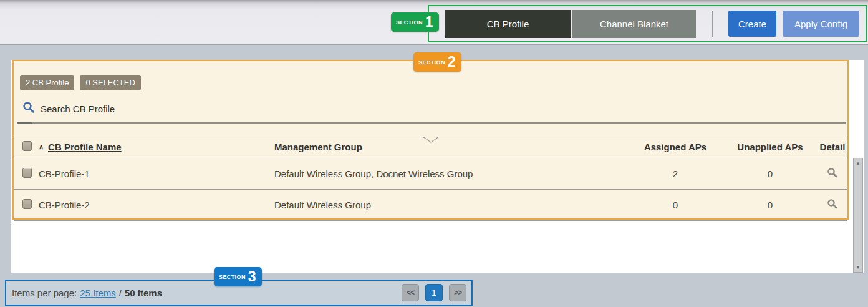  What do you see at coordinates (157, 173) in the screenshot?
I see `cell-profile-name: CB-Profile-1` at bounding box center [157, 173].